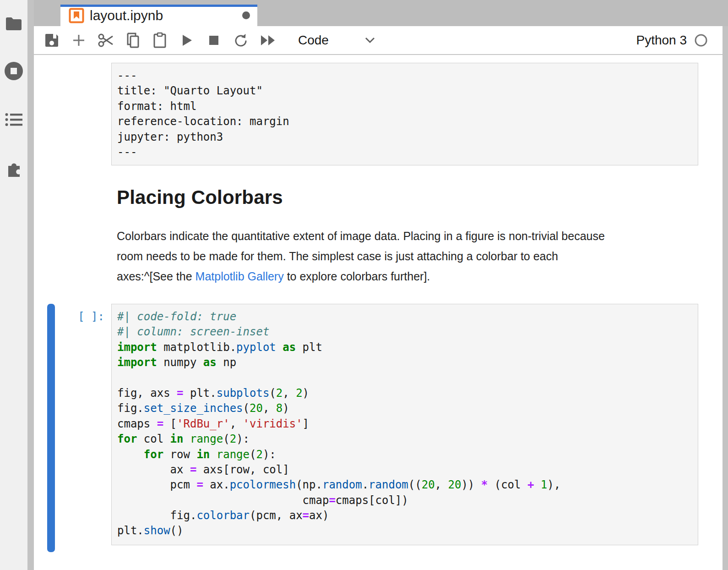  What do you see at coordinates (14, 24) in the screenshot?
I see `sidebar-item-file-browser` at bounding box center [14, 24].